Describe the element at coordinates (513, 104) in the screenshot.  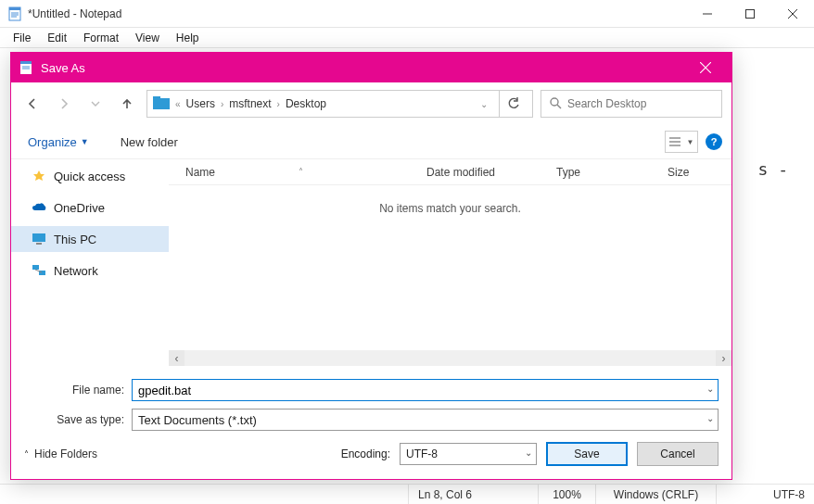
I see `refresh-button` at that location.